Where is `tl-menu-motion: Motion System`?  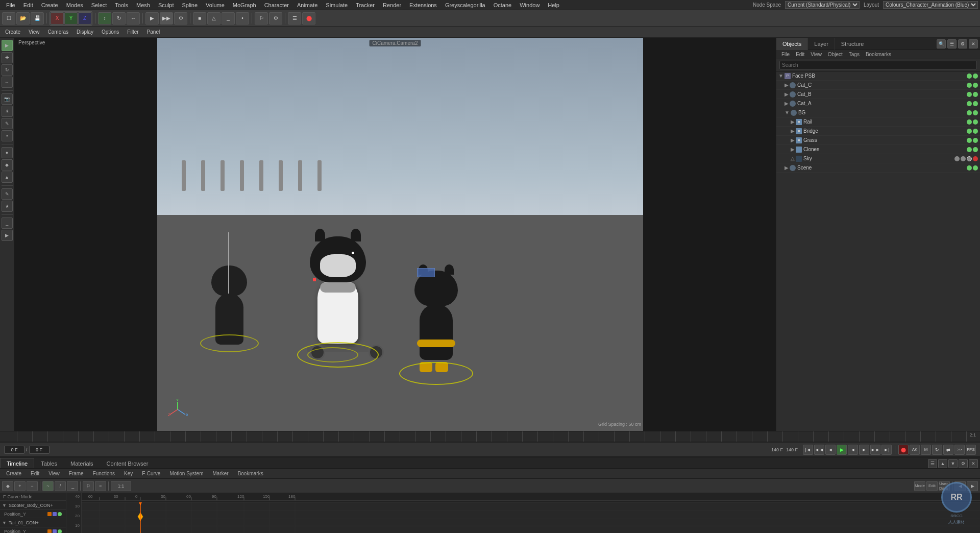 tl-menu-motion: Motion System is located at coordinates (186, 474).